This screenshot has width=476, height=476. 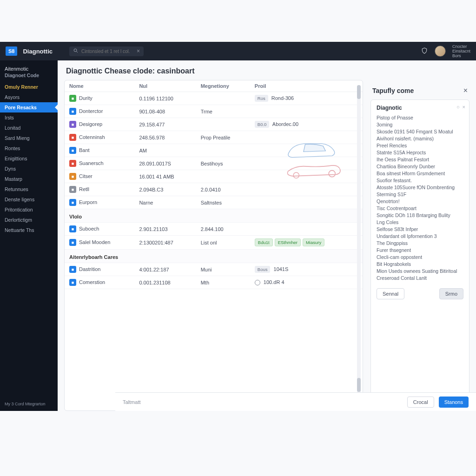 What do you see at coordinates (11, 51) in the screenshot?
I see `app-logo: S8` at bounding box center [11, 51].